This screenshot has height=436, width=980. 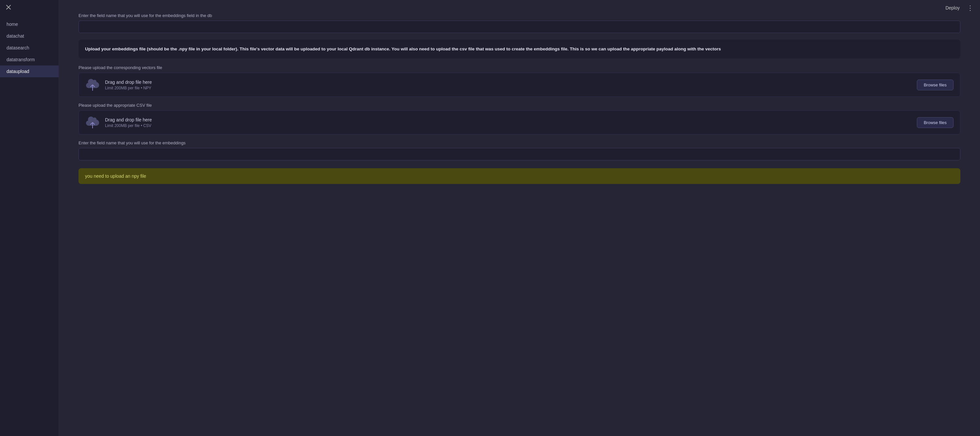 What do you see at coordinates (8, 7) in the screenshot?
I see `close-button` at bounding box center [8, 7].